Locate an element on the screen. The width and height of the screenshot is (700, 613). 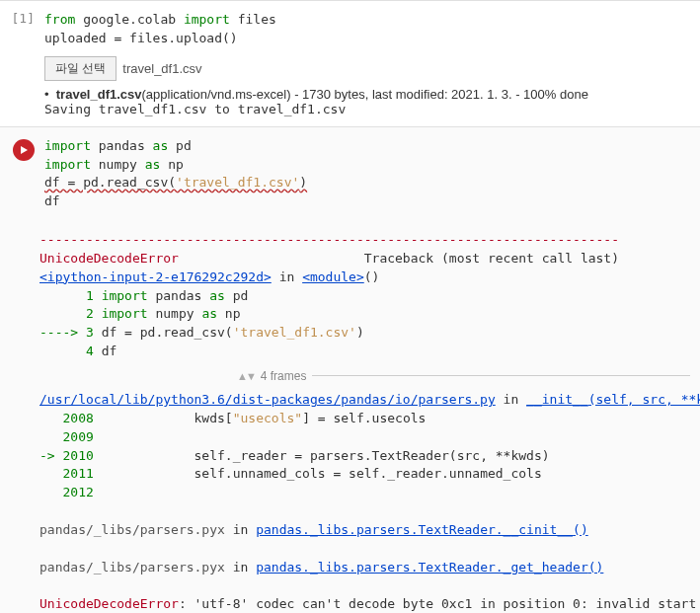
frames-label: 4 frames is located at coordinates (284, 376).